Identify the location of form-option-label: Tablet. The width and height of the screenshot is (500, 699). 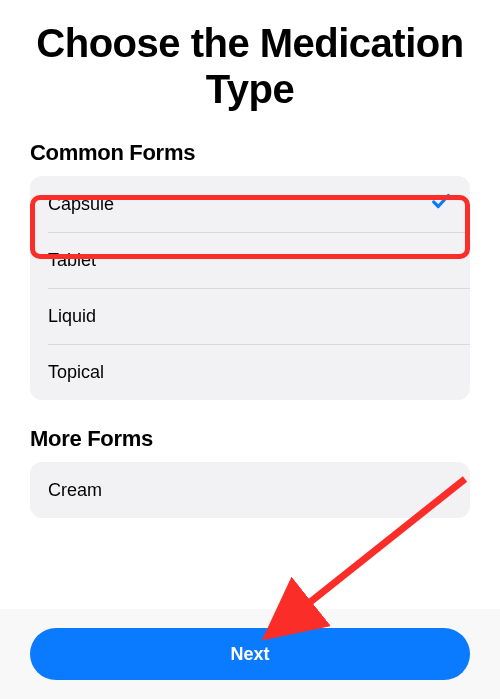
(72, 260).